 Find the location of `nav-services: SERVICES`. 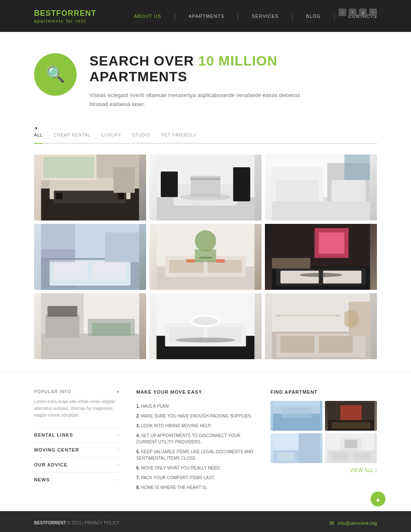

nav-services: SERVICES is located at coordinates (265, 16).